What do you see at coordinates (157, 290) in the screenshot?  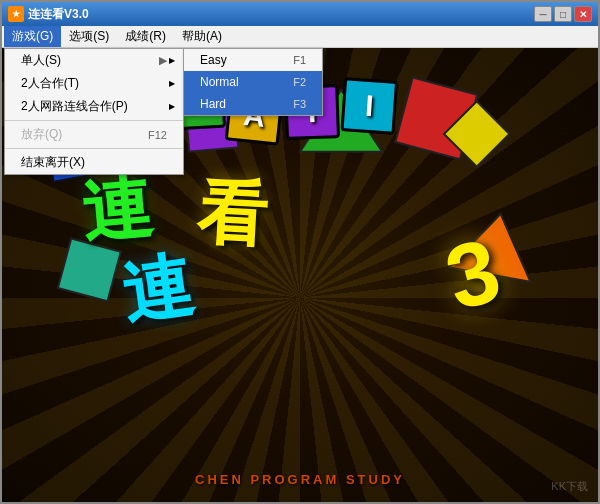 I see `chinese-lian2: 連` at bounding box center [157, 290].